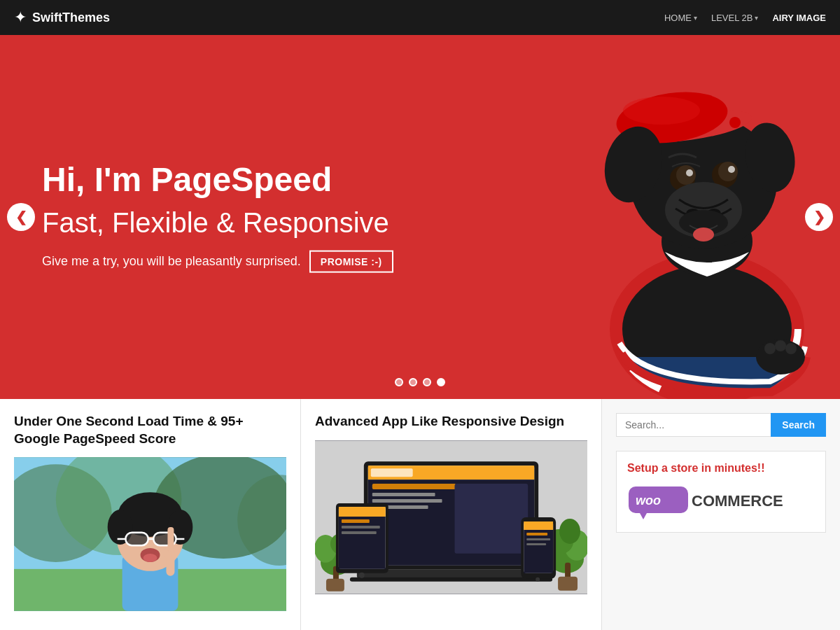 The width and height of the screenshot is (840, 630). What do you see at coordinates (819, 217) in the screenshot?
I see `slider-arrow-right: ❯` at bounding box center [819, 217].